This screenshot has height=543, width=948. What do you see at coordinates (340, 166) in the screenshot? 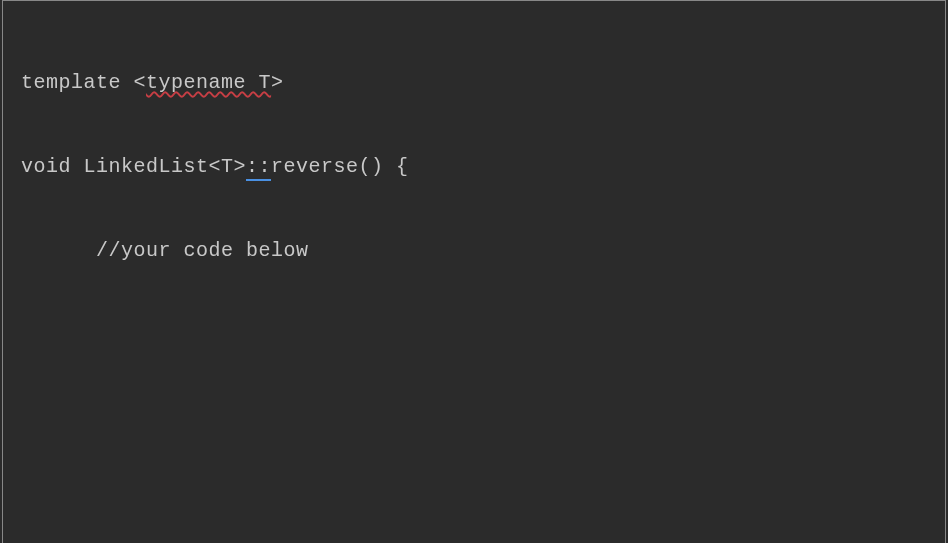
I see `code-text: reverse() {` at bounding box center [340, 166].